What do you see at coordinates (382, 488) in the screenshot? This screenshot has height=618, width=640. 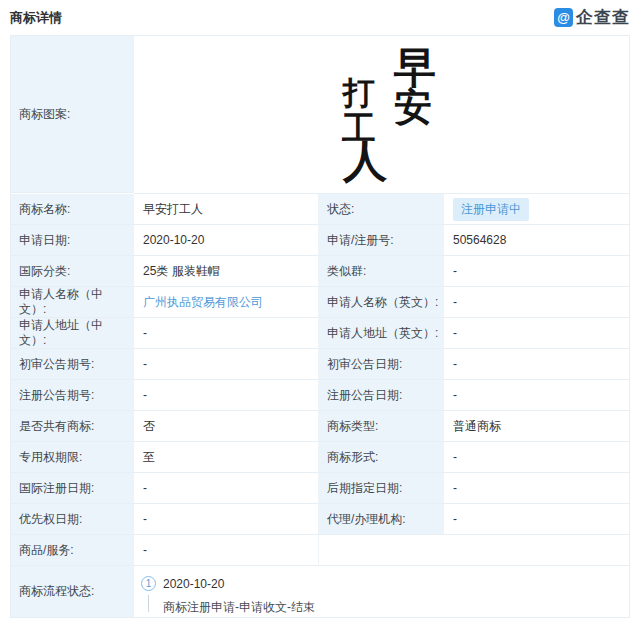 I see `field-label: 后期指定日期:` at bounding box center [382, 488].